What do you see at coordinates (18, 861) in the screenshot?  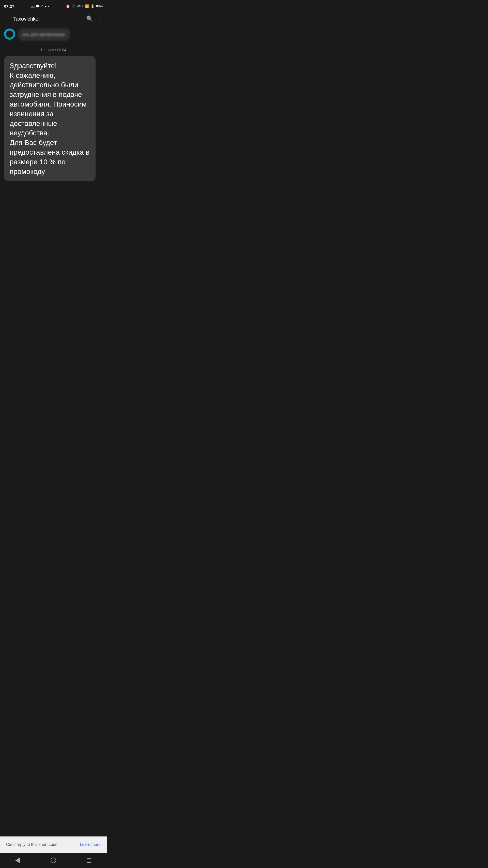 I see `nav-back-button` at bounding box center [18, 861].